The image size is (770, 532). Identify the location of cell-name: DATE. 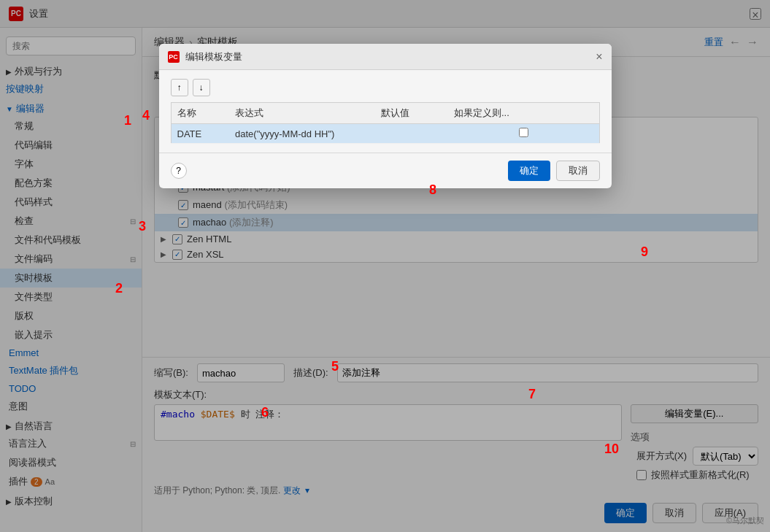
(200, 134).